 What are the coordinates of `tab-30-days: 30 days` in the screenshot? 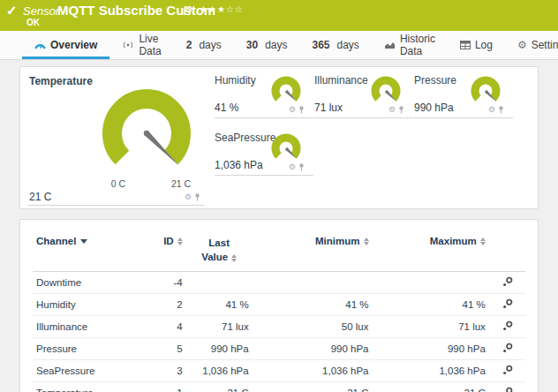 It's located at (267, 45).